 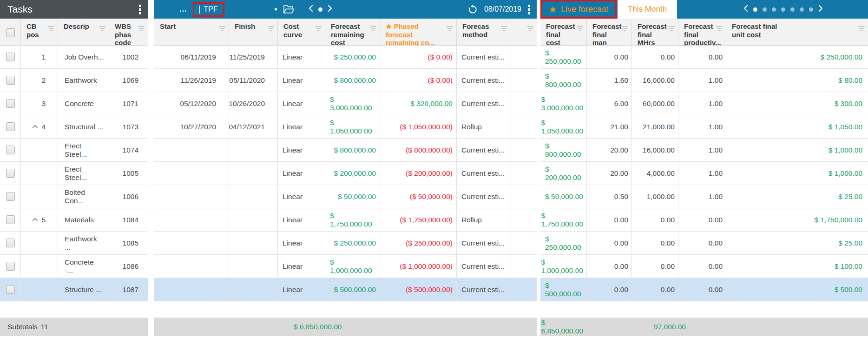 I want to click on more-options-button: ..., so click(x=183, y=9).